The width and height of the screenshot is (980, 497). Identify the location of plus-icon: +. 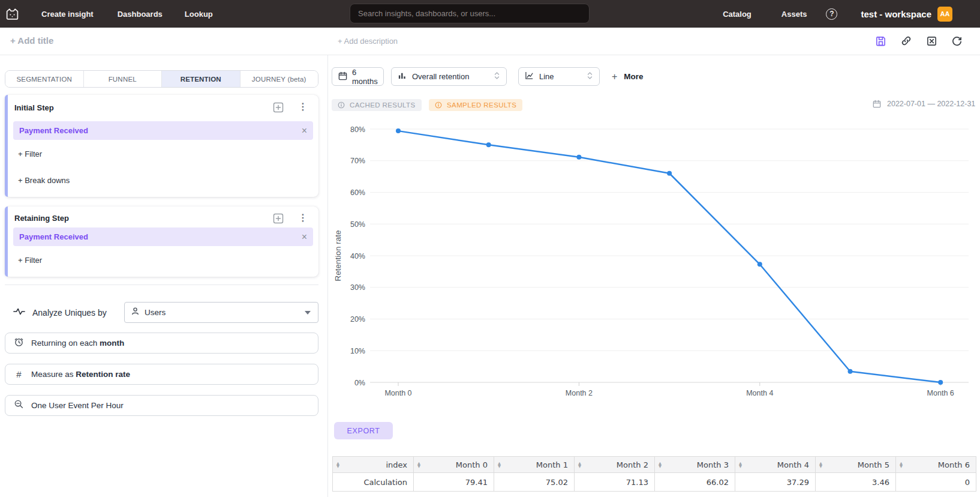
(614, 77).